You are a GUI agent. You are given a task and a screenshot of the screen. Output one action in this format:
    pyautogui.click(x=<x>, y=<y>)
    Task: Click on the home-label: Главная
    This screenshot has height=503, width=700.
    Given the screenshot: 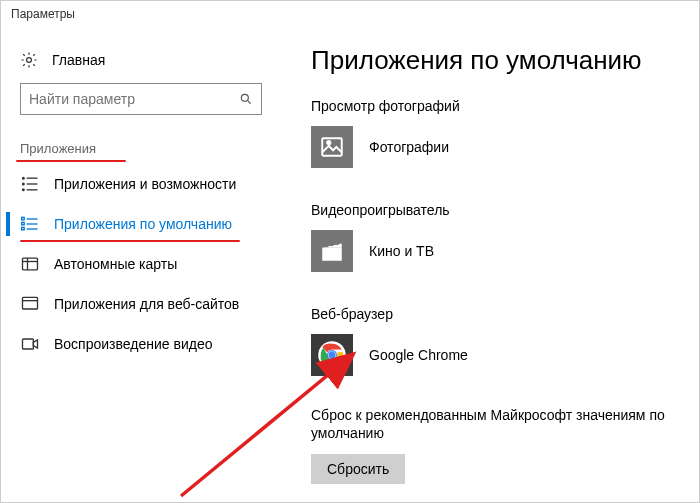 What is the action you would take?
    pyautogui.click(x=78, y=60)
    